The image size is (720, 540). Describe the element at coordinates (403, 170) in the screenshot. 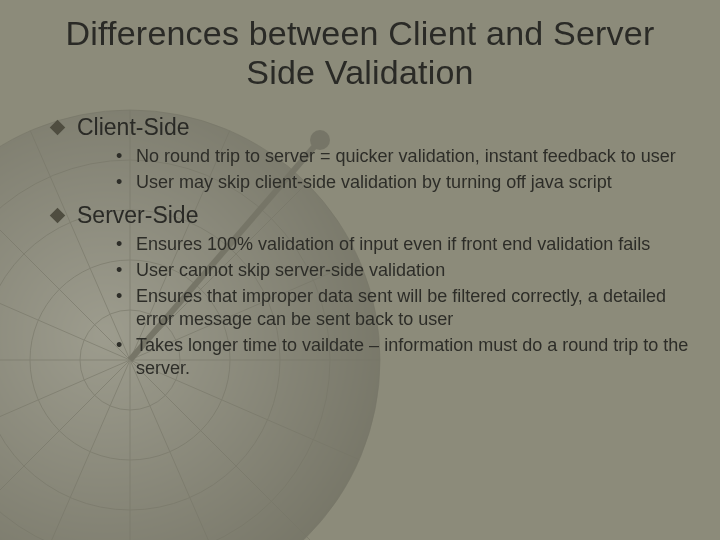

I see `bullet-list: No round trip to server = quicker valida…` at that location.